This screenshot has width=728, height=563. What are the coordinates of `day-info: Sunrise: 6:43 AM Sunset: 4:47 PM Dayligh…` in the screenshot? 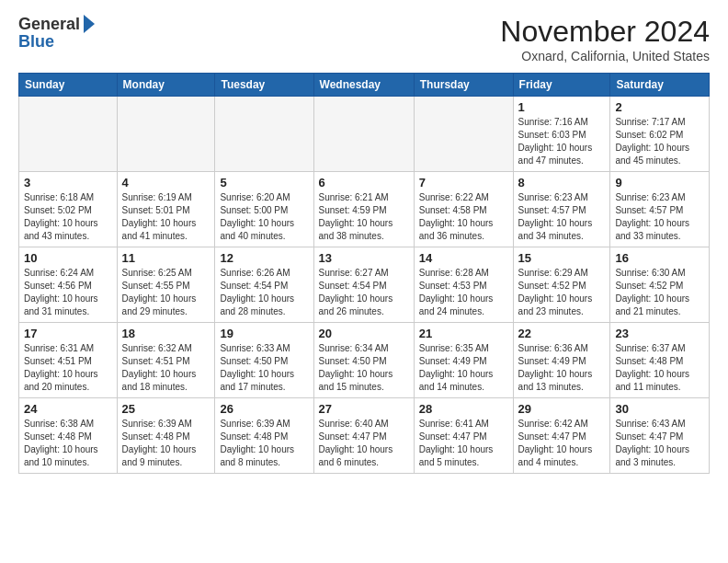 It's located at (660, 443).